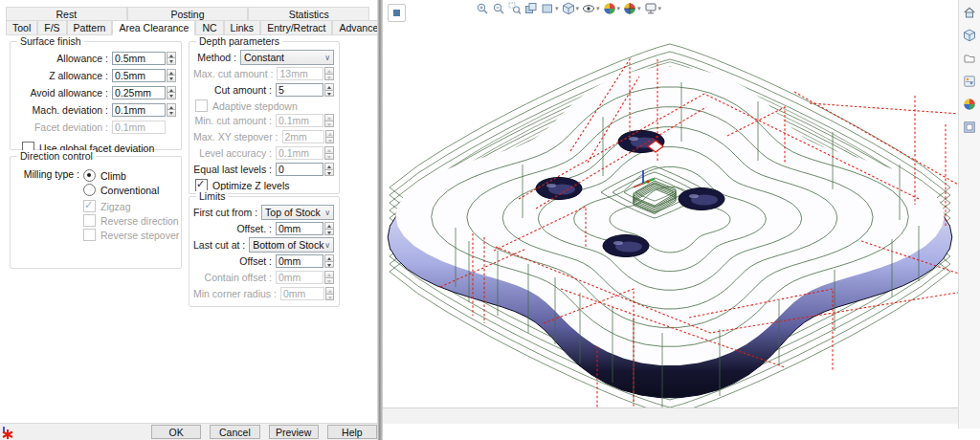  I want to click on tab-f-s: F/S, so click(52, 28).